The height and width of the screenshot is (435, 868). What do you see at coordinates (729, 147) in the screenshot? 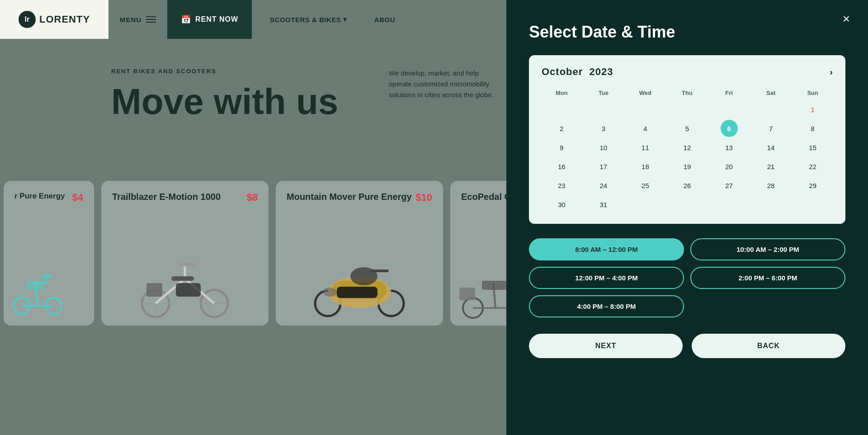
I see `cal-day-13: 13` at bounding box center [729, 147].